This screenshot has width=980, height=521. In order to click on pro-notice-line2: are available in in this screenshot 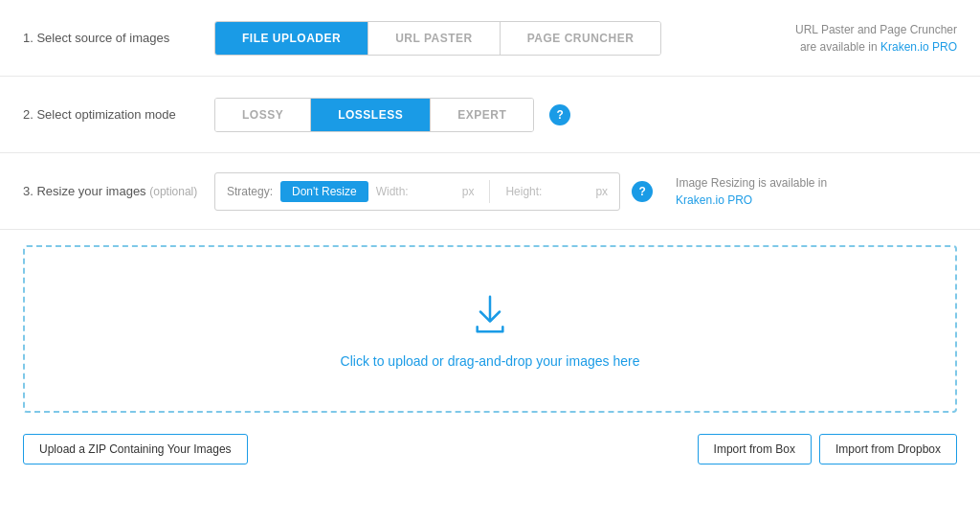, I will do `click(838, 47)`.